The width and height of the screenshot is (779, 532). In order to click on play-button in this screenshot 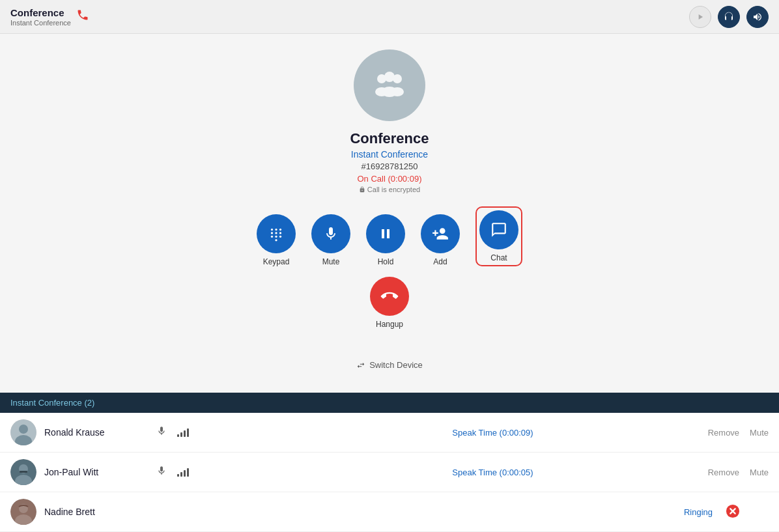, I will do `click(700, 17)`.